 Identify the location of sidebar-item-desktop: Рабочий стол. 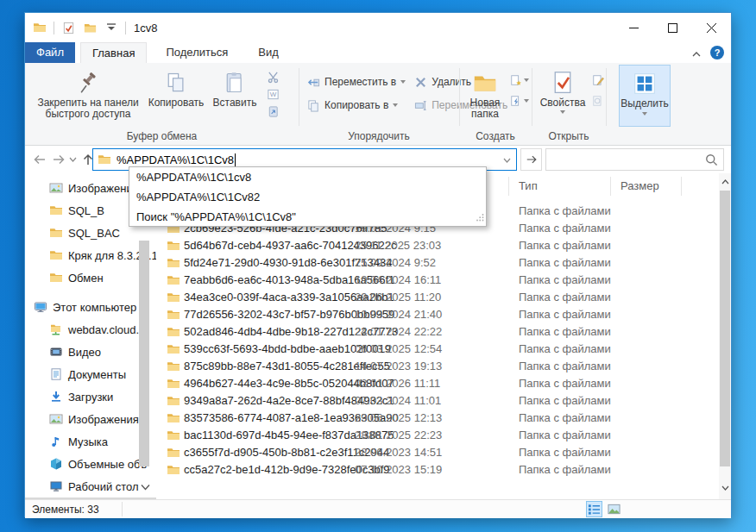
(91, 486).